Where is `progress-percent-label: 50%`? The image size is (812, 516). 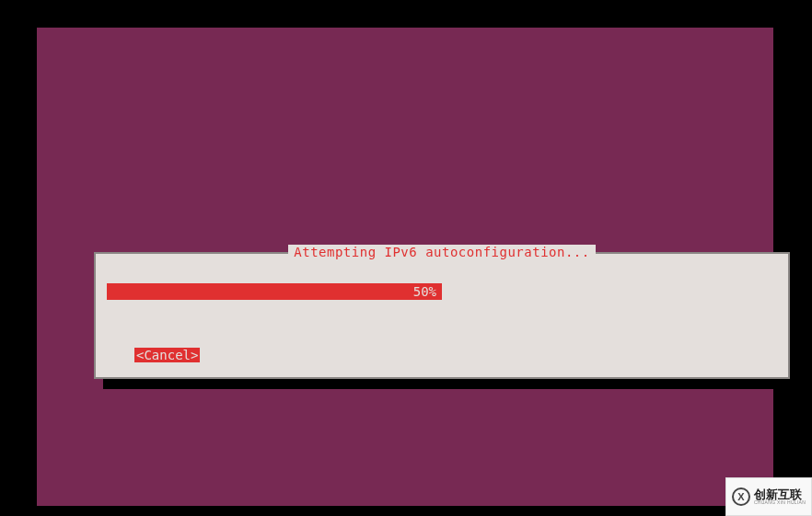 progress-percent-label: 50% is located at coordinates (274, 292).